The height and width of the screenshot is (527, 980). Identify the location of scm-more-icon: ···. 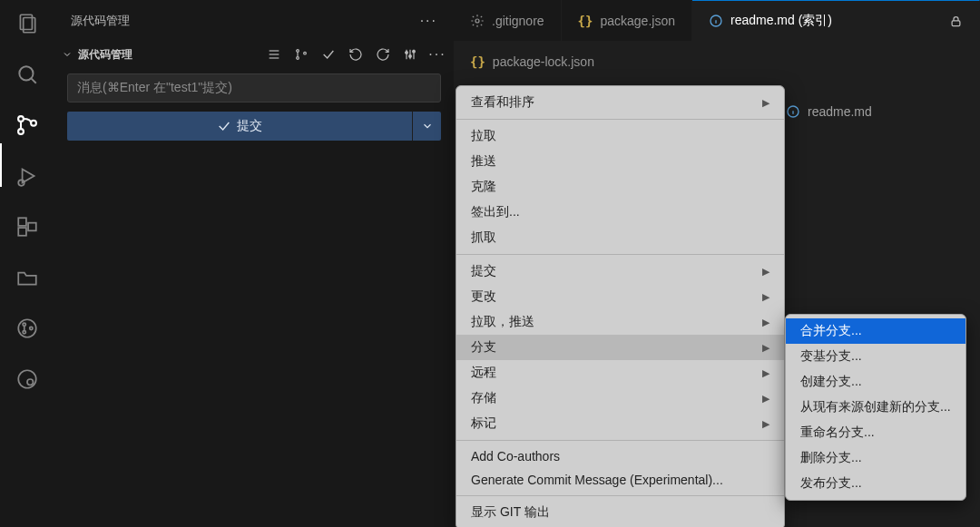
(437, 54).